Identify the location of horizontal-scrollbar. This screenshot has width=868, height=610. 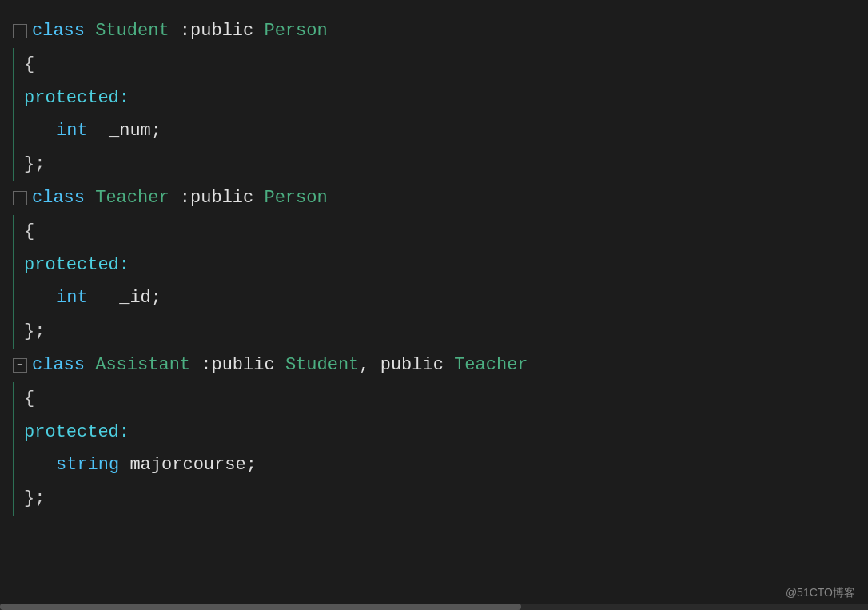
(434, 607).